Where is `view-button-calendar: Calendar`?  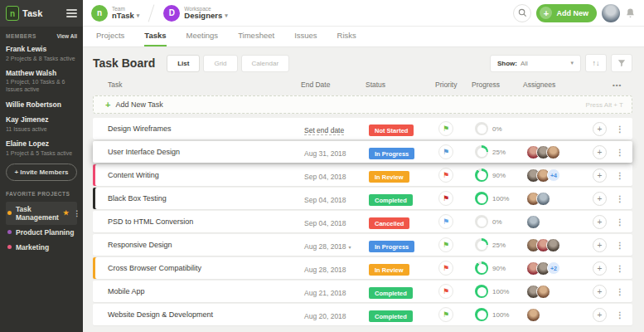 view-button-calendar: Calendar is located at coordinates (265, 63).